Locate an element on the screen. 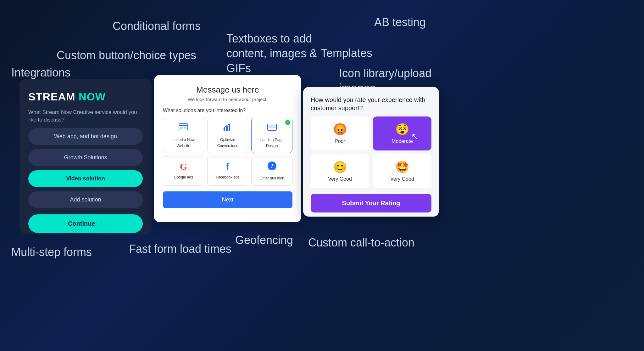 This screenshot has width=644, height=351. option-conversions: Optimize Conversions is located at coordinates (228, 135).